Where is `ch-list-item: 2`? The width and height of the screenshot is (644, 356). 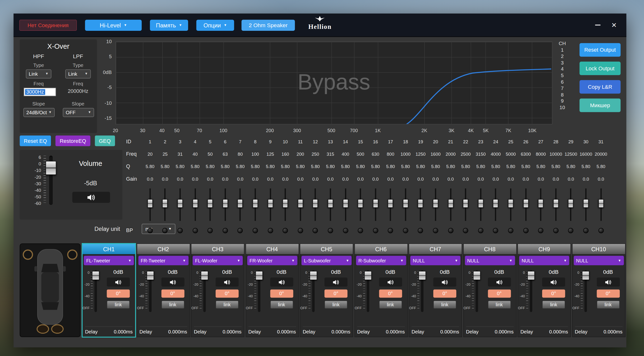
ch-list-item: 2 is located at coordinates (562, 56).